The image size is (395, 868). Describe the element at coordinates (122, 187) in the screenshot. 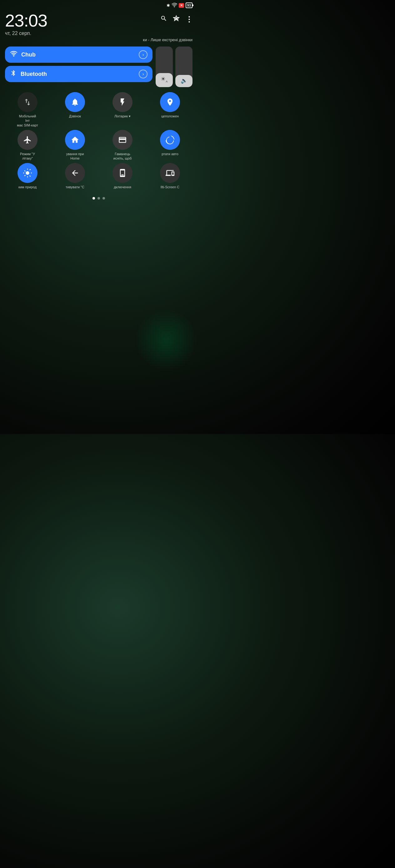

I see `disconnect-label: дключення` at that location.